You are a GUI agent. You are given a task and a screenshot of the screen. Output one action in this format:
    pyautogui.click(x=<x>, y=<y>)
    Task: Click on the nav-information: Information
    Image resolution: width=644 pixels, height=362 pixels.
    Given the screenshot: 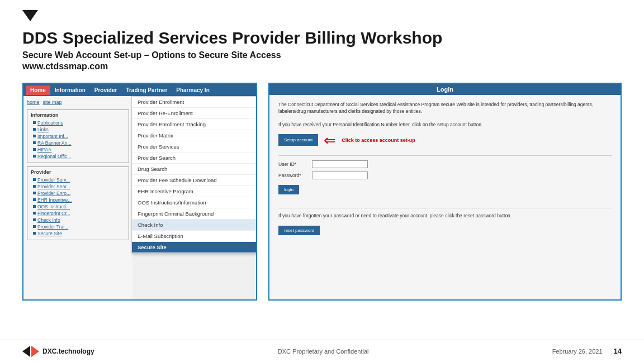 What is the action you would take?
    pyautogui.click(x=70, y=90)
    